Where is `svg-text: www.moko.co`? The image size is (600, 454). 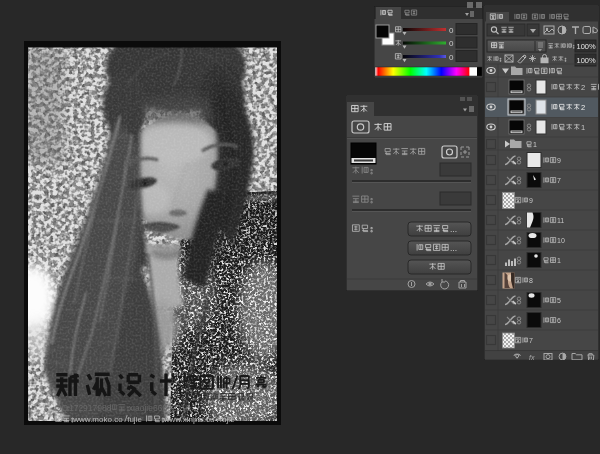
svg-text: www.moko.co is located at coordinates (98, 420).